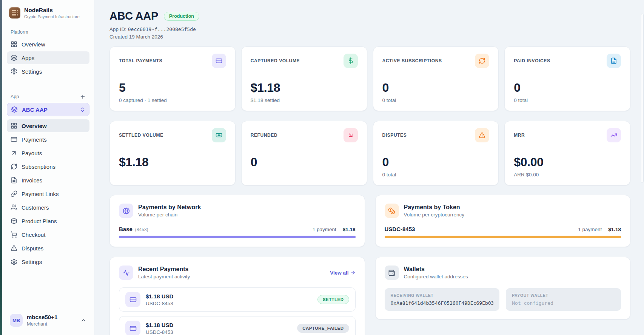 The image size is (644, 335). What do you see at coordinates (237, 326) in the screenshot?
I see `payment-row: $1.18 USD USDC-8453 CAPTURE_FAILED` at bounding box center [237, 326].